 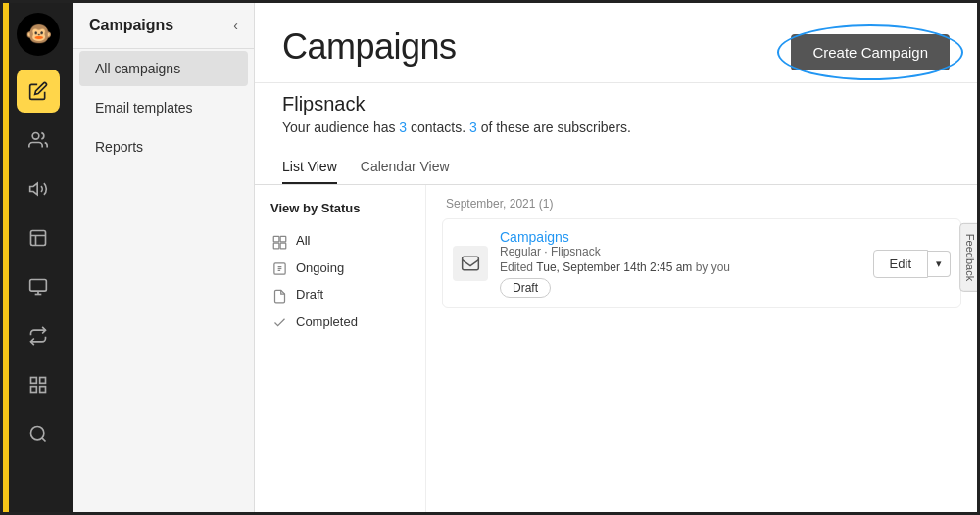 I want to click on audience-desc-prefix: Your audience has, so click(x=341, y=127).